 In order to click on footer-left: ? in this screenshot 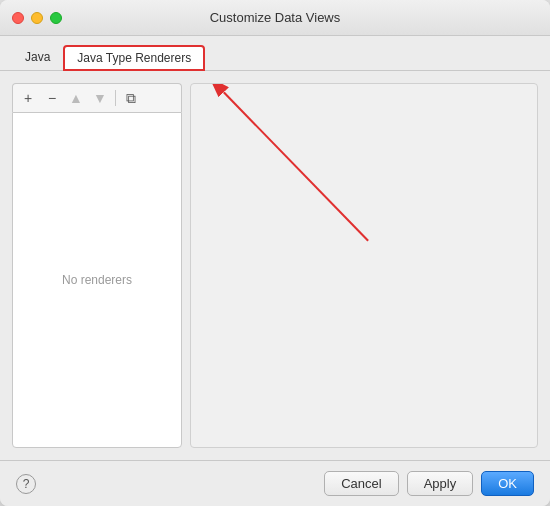, I will do `click(26, 484)`.